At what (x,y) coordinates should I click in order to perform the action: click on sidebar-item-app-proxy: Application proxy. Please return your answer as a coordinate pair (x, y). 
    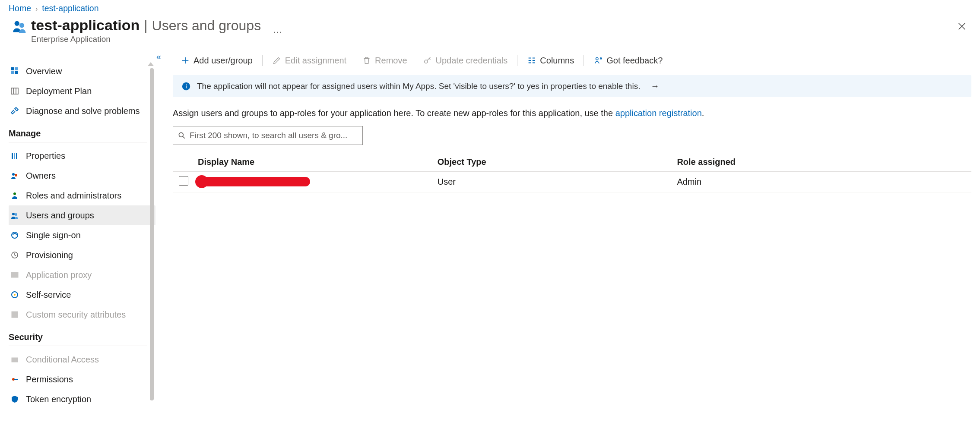
    Looking at the image, I should click on (82, 275).